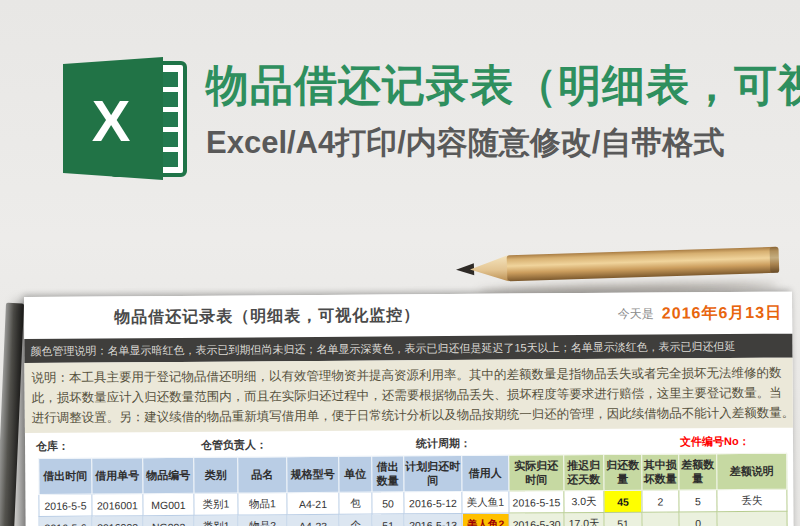 This screenshot has height=526, width=800. Describe the element at coordinates (408, 396) in the screenshot. I see `usage-instructions: 说明：本工具主要用于登记物品借还明细，以有效管理物资并提高资源利用率。其中的差额…` at that location.